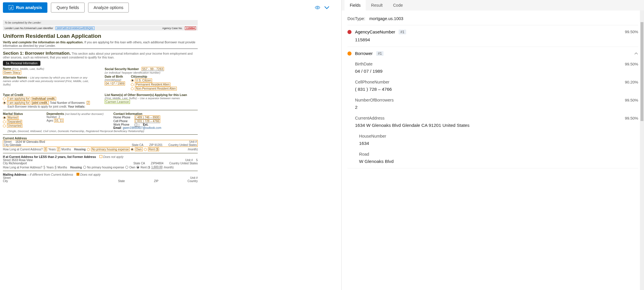  I want to click on subfield-value: 04 / 07 / 1989, so click(497, 71).